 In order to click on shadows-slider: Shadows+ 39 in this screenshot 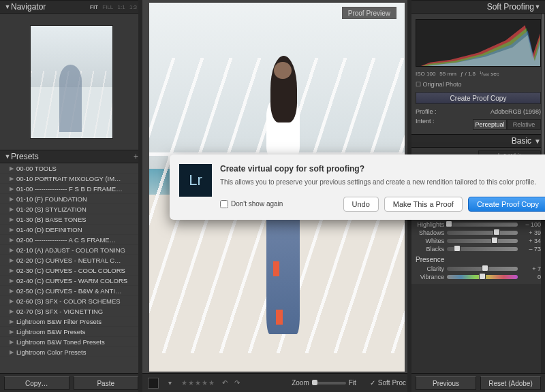, I will do `click(478, 233)`.